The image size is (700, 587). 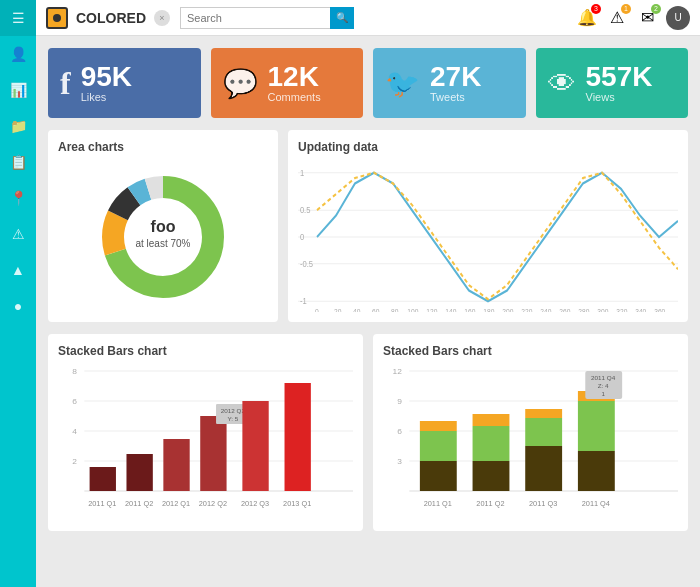 What do you see at coordinates (206, 444) in the screenshot?
I see `bar-chart-left-svg: 8 6 4 2 2011 Q1 2011 Q2 2012 Q1` at bounding box center [206, 444].